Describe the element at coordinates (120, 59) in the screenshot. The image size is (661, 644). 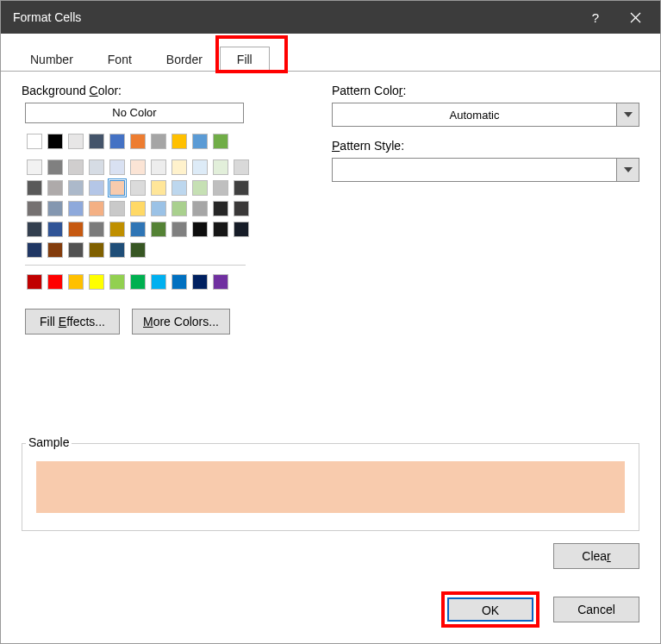
I see `tab-font: Font` at that location.